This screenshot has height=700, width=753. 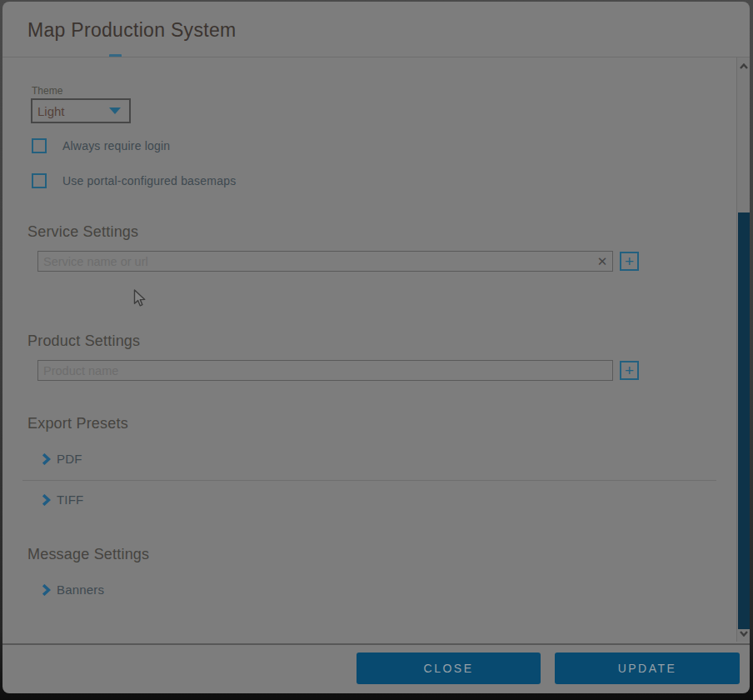 What do you see at coordinates (62, 500) in the screenshot?
I see `tiff-preset-expander: TIFF` at bounding box center [62, 500].